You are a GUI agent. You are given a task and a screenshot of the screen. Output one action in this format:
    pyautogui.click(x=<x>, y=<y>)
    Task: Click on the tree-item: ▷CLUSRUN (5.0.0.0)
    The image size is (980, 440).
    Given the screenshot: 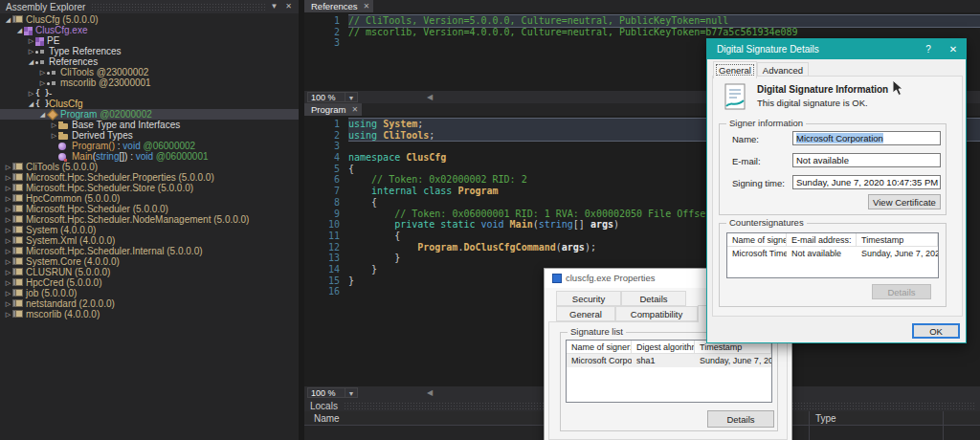 What is the action you would take?
    pyautogui.click(x=149, y=272)
    